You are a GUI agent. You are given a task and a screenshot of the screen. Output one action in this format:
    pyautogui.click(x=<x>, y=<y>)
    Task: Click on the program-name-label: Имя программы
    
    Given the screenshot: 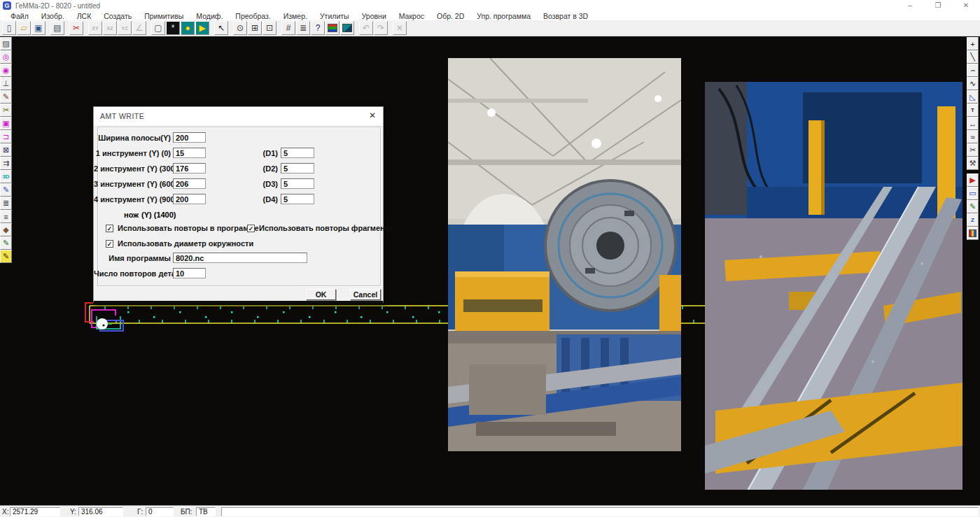 What is the action you would take?
    pyautogui.click(x=132, y=258)
    